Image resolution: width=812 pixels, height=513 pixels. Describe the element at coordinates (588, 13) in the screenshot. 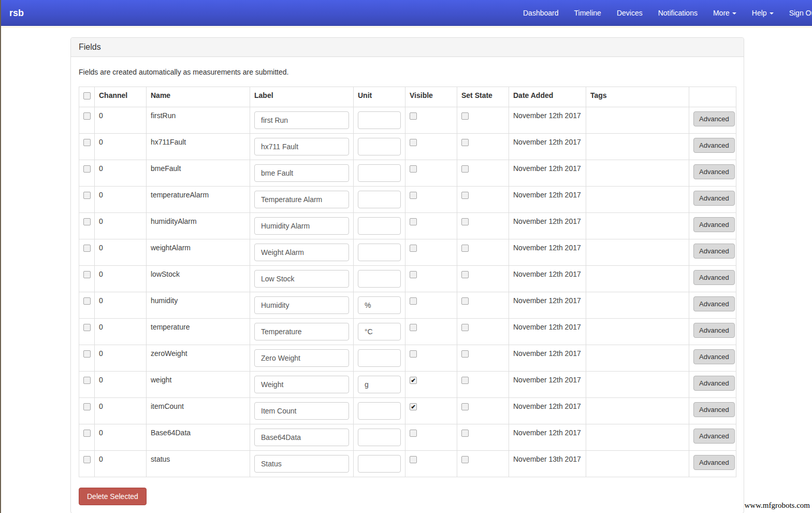

I see `nav-link-timeline: Timeline` at that location.